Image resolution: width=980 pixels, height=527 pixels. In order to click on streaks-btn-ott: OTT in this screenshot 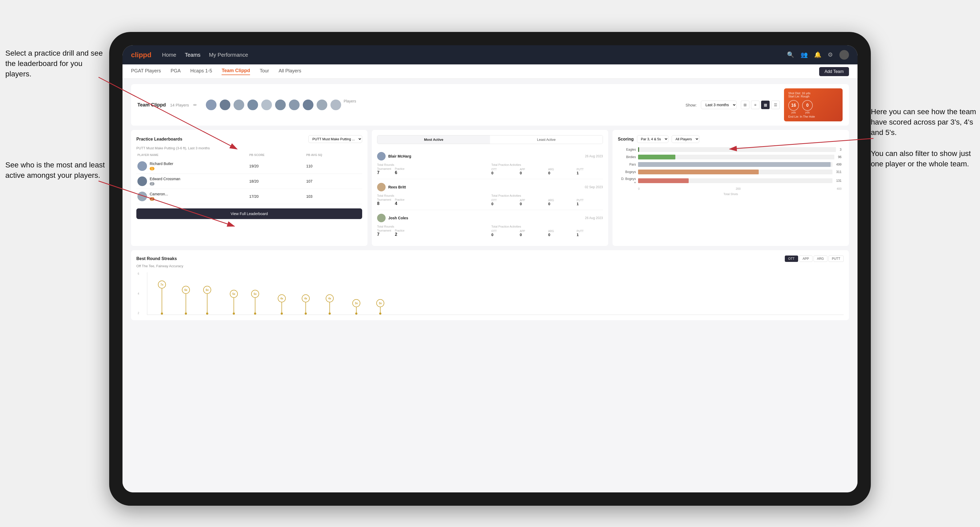, I will do `click(791, 259)`.